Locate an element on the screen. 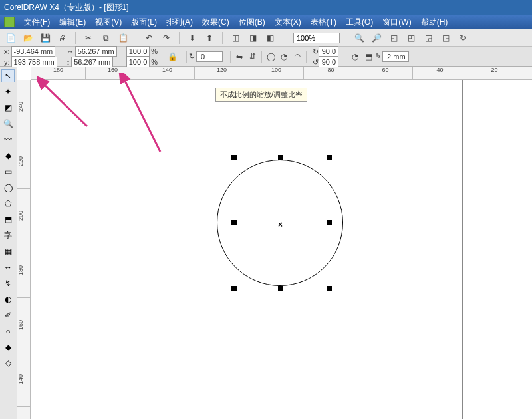  outline-tool: ○ is located at coordinates (8, 331).